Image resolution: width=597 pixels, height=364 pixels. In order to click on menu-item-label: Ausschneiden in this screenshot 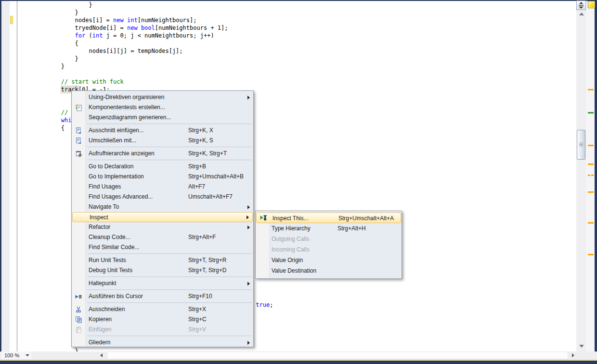, I will do `click(107, 310)`.